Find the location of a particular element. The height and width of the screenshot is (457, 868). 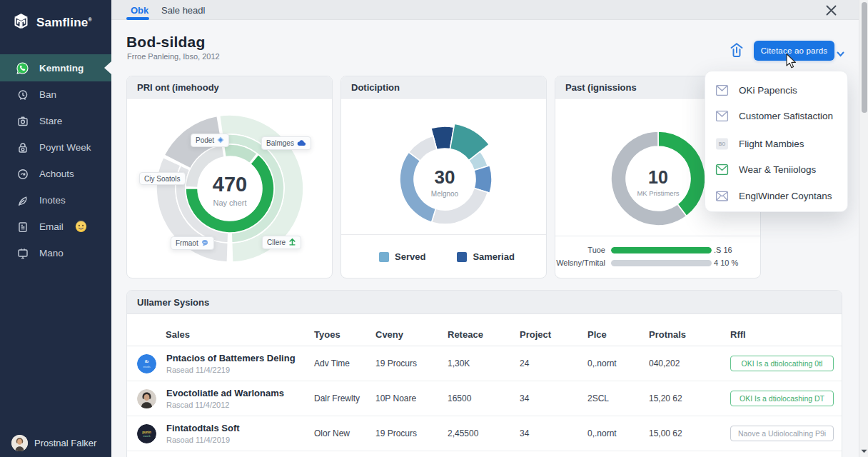

close-icon is located at coordinates (831, 10).